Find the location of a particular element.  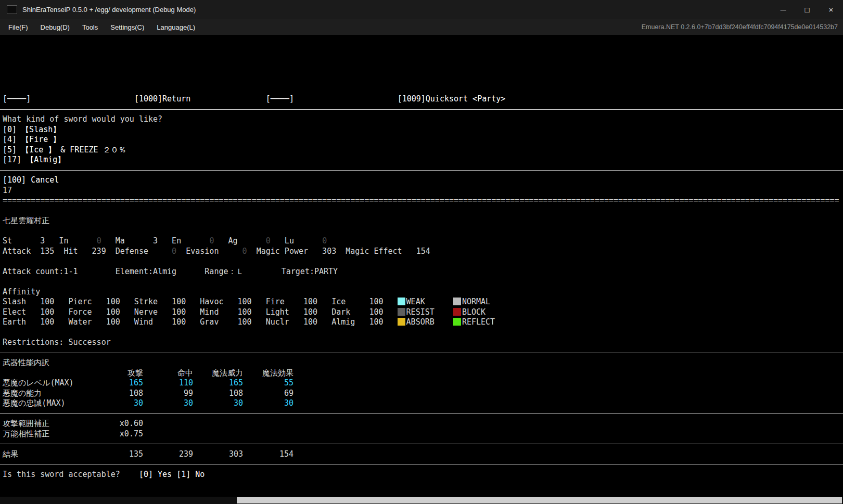

scrollbar-thumb is located at coordinates (539, 500).